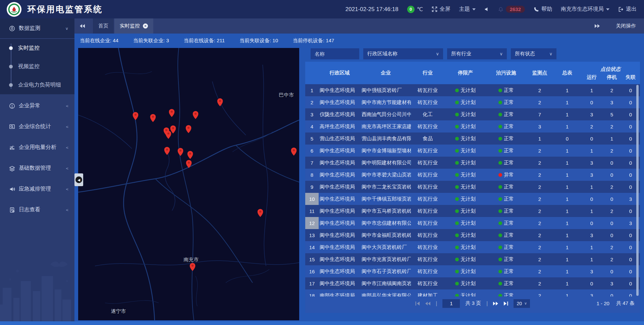  Describe the element at coordinates (468, 9) in the screenshot. I see `theme-menu: 主题` at that location.